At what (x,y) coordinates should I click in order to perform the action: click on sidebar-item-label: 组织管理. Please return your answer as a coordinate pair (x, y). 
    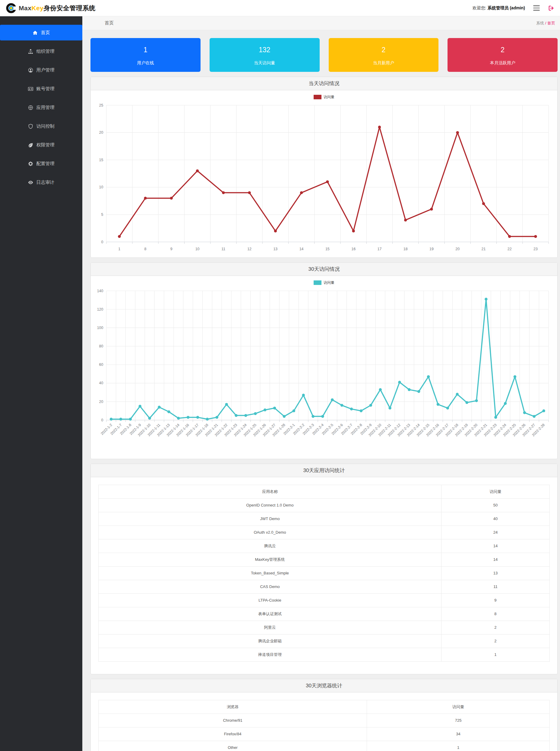
    Looking at the image, I should click on (45, 52).